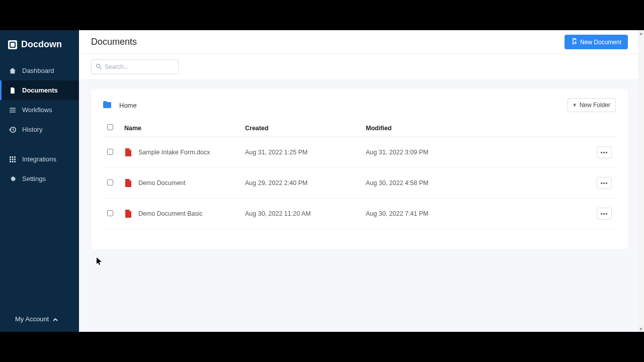 This screenshot has height=362, width=644. I want to click on sidebar-item-documents: Documents, so click(39, 90).